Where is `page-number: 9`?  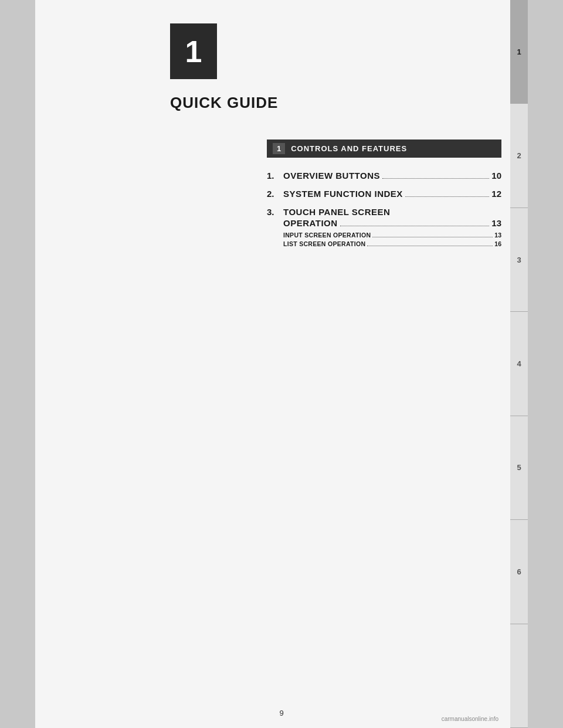 page-number: 9 is located at coordinates (282, 713).